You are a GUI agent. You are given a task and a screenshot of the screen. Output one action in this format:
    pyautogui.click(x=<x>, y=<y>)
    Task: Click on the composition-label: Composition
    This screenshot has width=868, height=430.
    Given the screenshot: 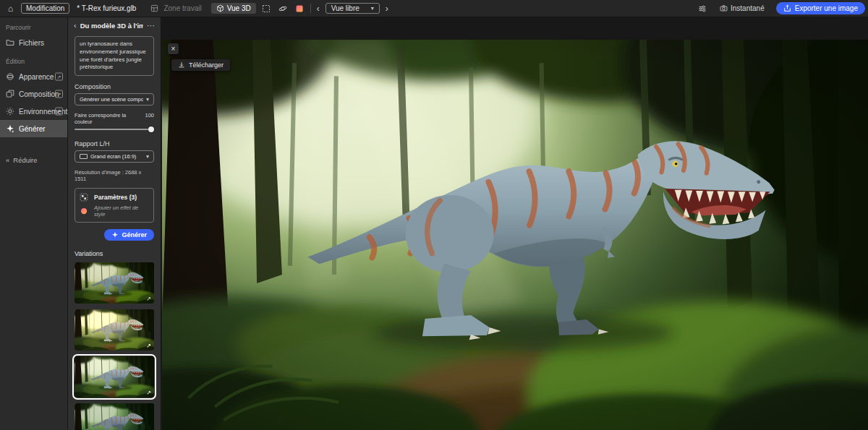 What is the action you would take?
    pyautogui.click(x=114, y=87)
    